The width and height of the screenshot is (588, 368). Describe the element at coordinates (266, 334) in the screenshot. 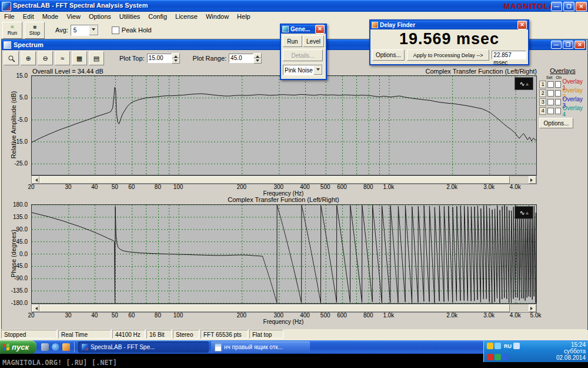

I see `status-window-function: Flat top` at that location.